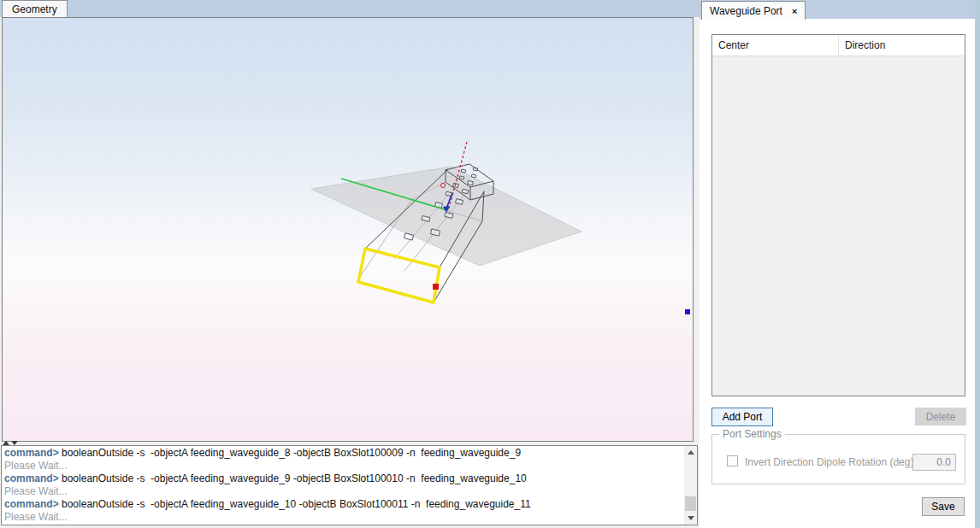 This screenshot has width=980, height=528. I want to click on console-scrollbar, so click(691, 485).